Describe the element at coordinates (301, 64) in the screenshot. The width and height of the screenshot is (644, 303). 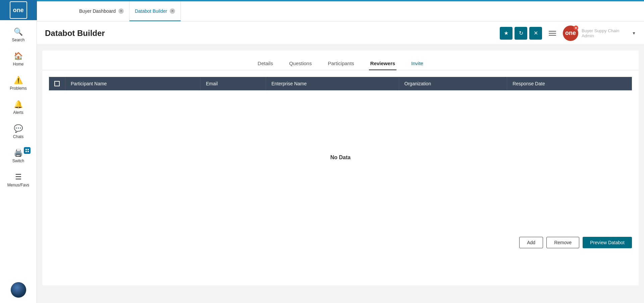
I see `tab-questions: Questions` at that location.